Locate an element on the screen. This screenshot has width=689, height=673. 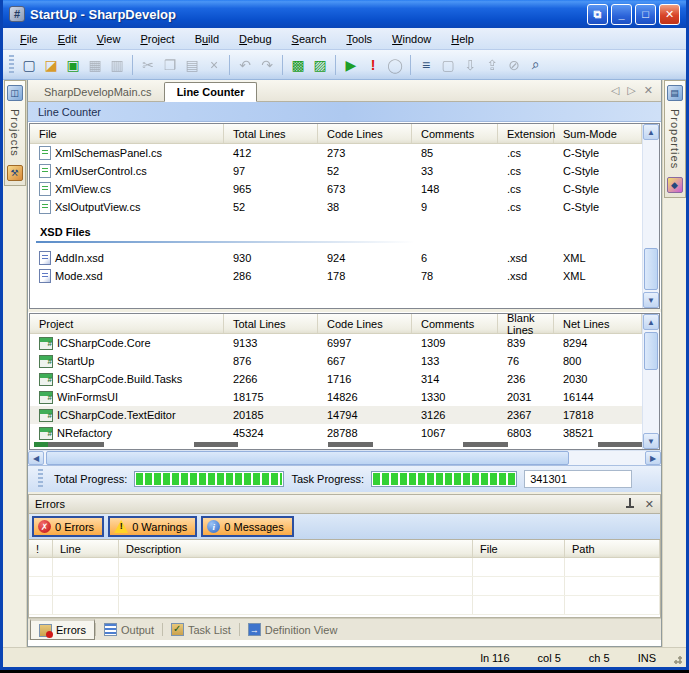
sidebar-tab-properties: ▤ Properties ◆ is located at coordinates (675, 139).